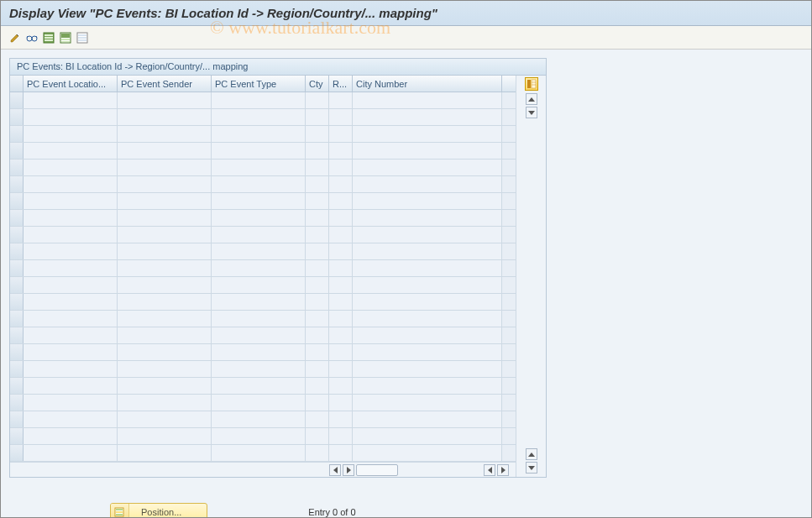 The image size is (812, 518). I want to click on scroll-right-icon, so click(348, 470).